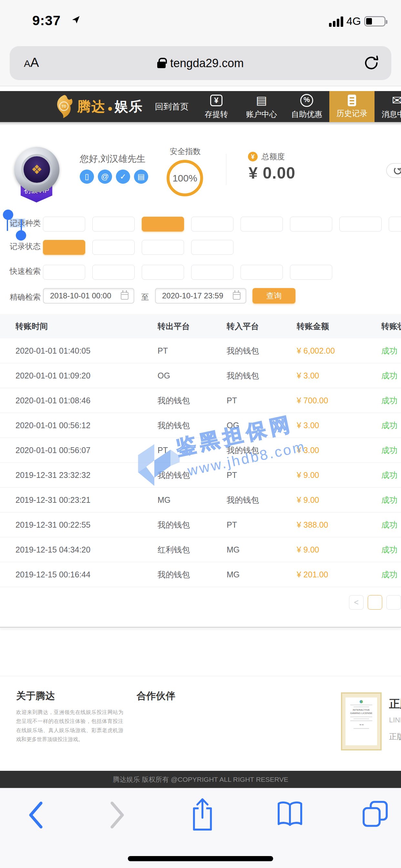 This screenshot has height=868, width=401. I want to click on signal-strength-icon, so click(336, 22).